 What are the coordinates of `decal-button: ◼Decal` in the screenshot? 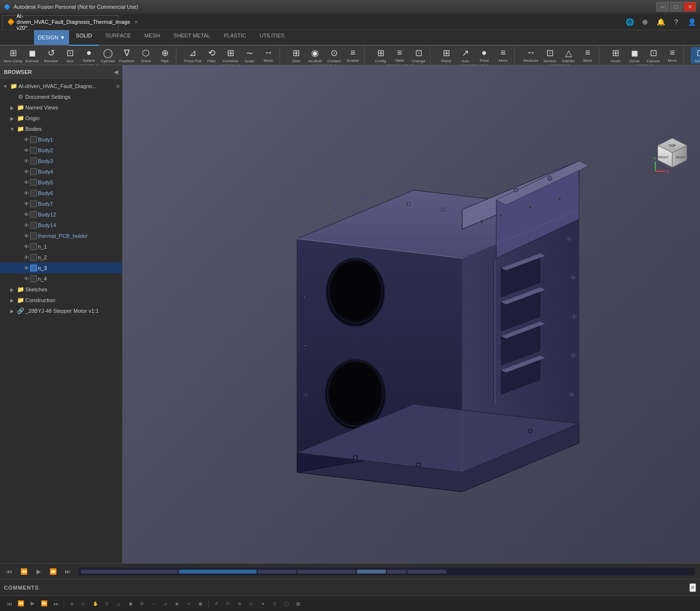 It's located at (634, 55).